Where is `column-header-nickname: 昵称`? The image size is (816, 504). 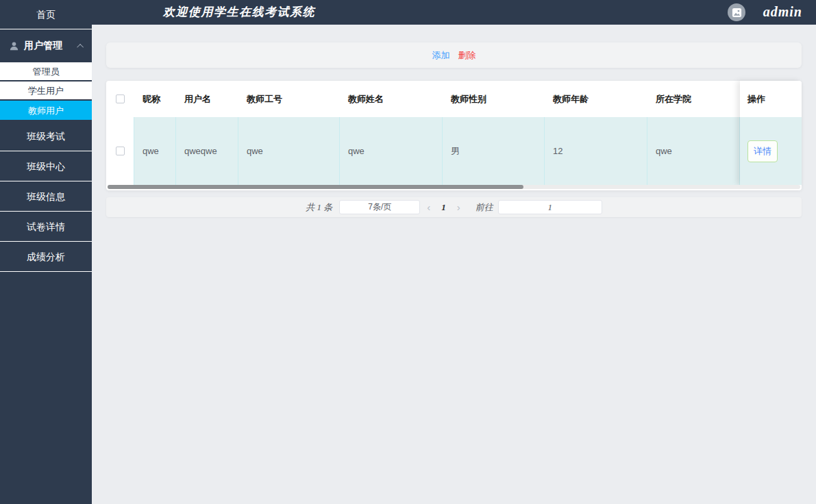
column-header-nickname: 昵称 is located at coordinates (155, 99).